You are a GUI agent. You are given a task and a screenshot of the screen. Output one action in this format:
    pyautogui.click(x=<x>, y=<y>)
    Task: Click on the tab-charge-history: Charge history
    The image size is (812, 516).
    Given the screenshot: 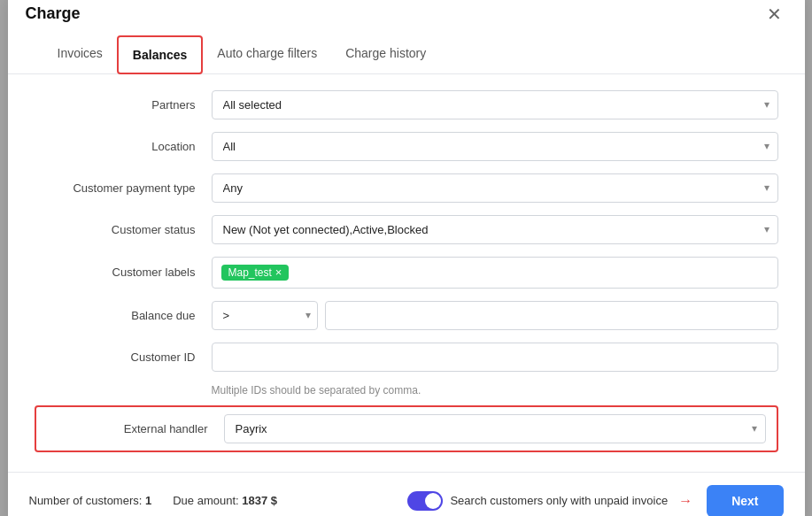 What is the action you would take?
    pyautogui.click(x=386, y=55)
    